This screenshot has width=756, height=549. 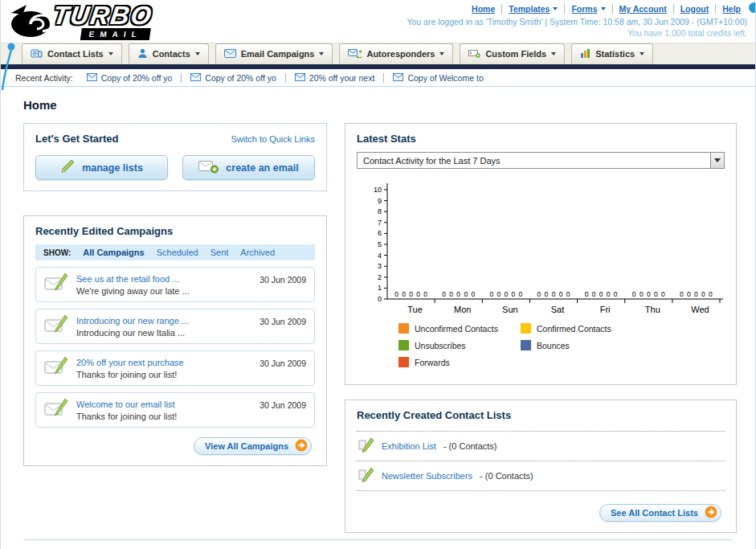 What do you see at coordinates (463, 309) in the screenshot?
I see `svg-text: Mon` at bounding box center [463, 309].